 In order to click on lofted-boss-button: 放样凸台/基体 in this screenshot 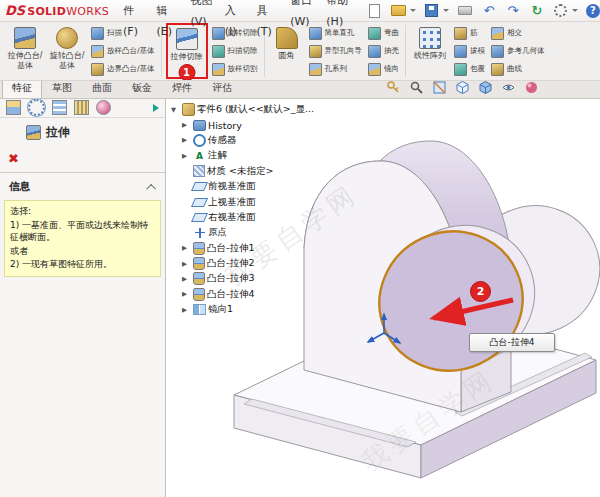, I will do `click(123, 51)`.